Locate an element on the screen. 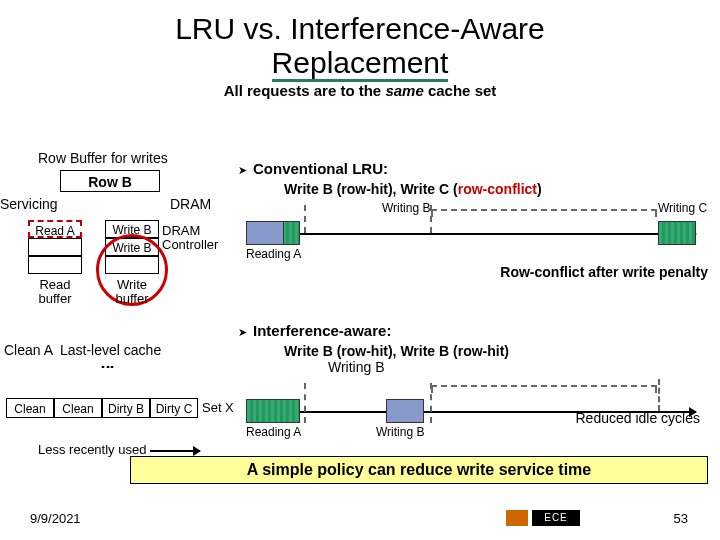  ia-reading-a-bar is located at coordinates (273, 411).